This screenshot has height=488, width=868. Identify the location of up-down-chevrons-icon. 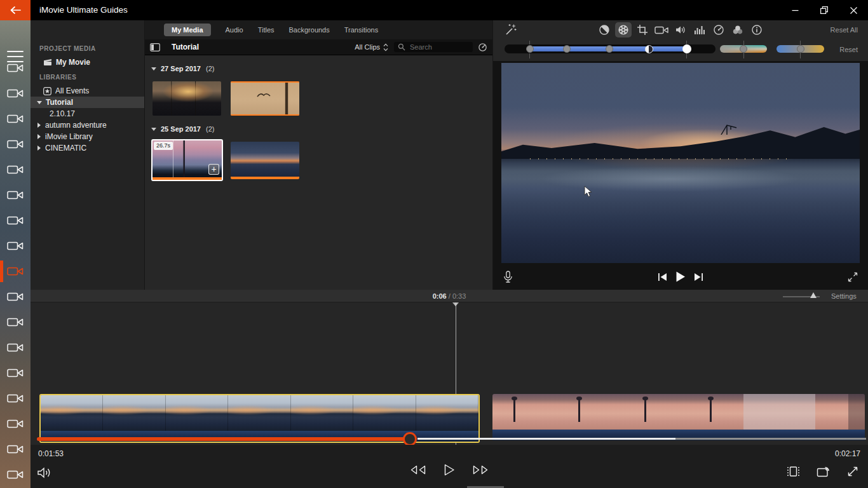
(386, 47).